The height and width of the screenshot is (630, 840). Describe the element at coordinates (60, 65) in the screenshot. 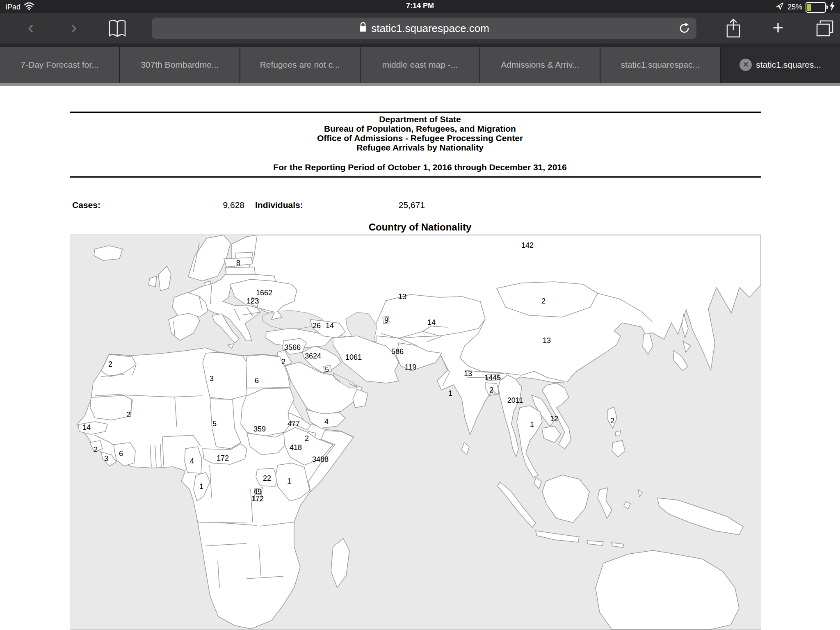

I see `tab-1: 7-Day Forecast for...` at that location.